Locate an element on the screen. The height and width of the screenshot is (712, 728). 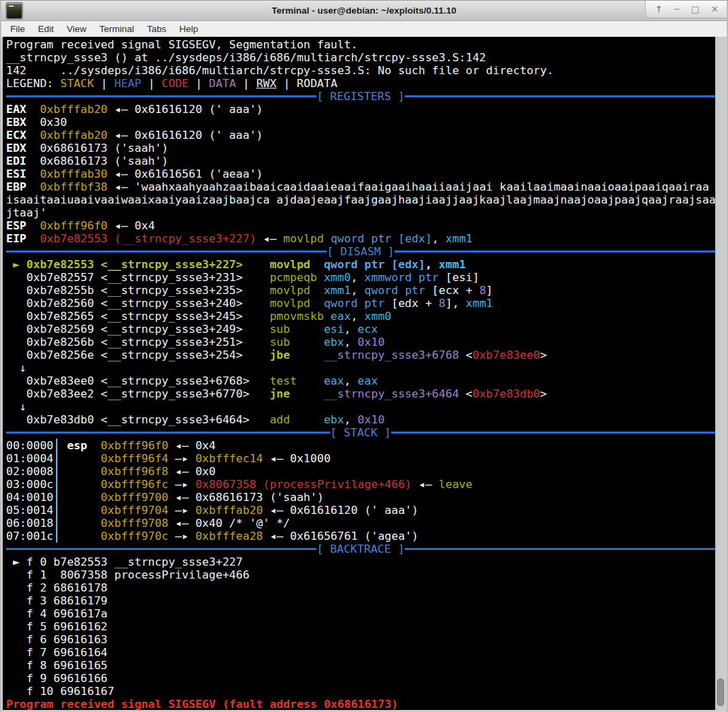
terminal-line: 00:0000│ esp 0xbfff96f0 ◂— 0x4 is located at coordinates (361, 445).